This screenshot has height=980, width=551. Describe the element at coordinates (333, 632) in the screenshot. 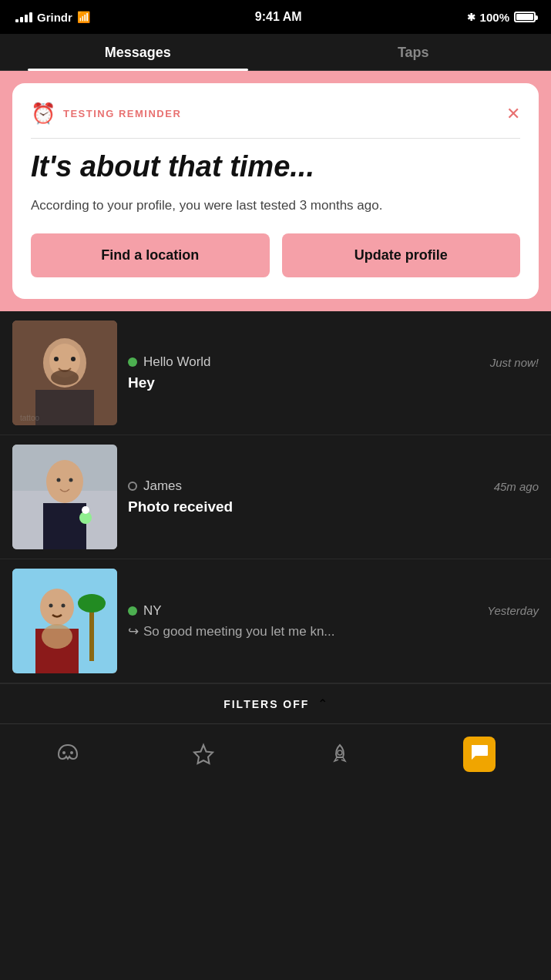

I see `message-preview-3: ↪So good meeting you let me kn...` at that location.